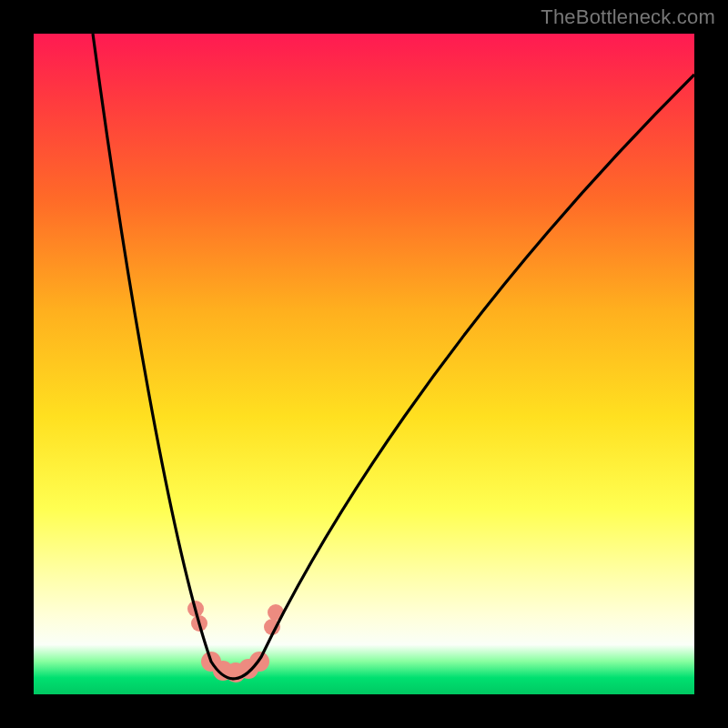  I want to click on watermark-text: TheBottleneck.com, so click(628, 17).